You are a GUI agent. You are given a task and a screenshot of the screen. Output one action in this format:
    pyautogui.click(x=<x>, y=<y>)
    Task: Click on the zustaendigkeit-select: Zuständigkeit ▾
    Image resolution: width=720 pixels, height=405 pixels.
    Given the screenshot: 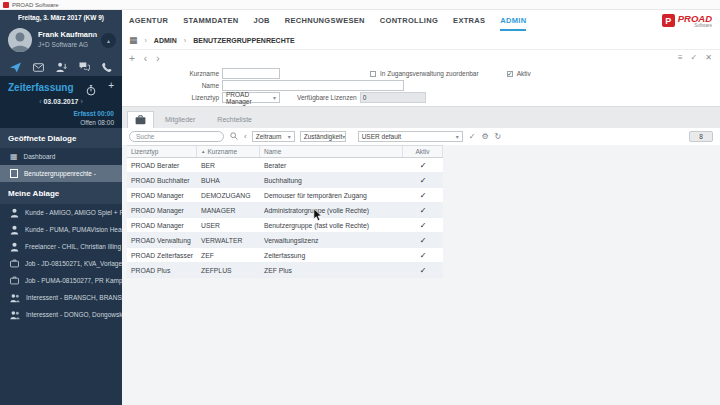 What is the action you would take?
    pyautogui.click(x=323, y=136)
    